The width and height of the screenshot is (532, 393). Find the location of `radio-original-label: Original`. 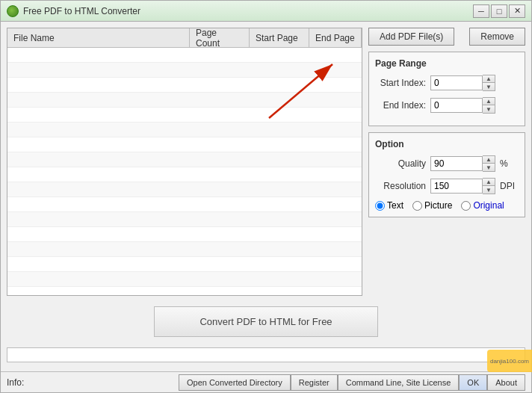

radio-original-label: Original is located at coordinates (489, 205).